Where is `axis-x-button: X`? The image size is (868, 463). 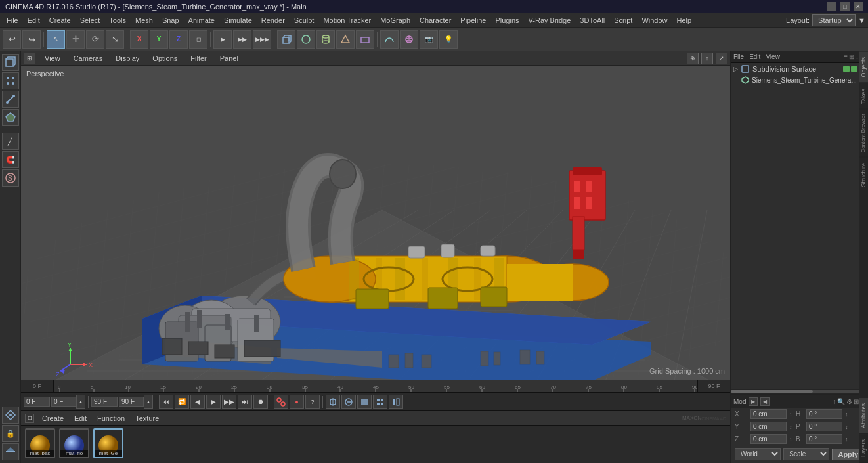
axis-x-button: X is located at coordinates (139, 39).